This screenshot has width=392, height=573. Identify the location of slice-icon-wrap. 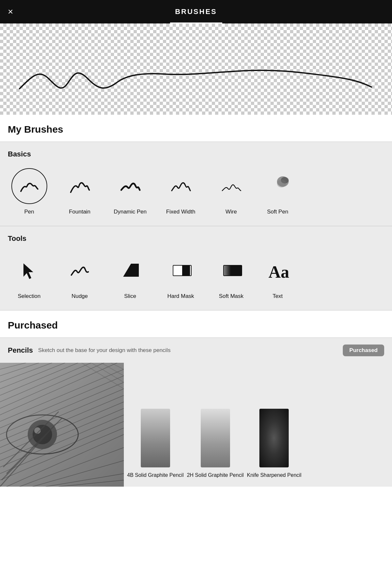
(130, 271).